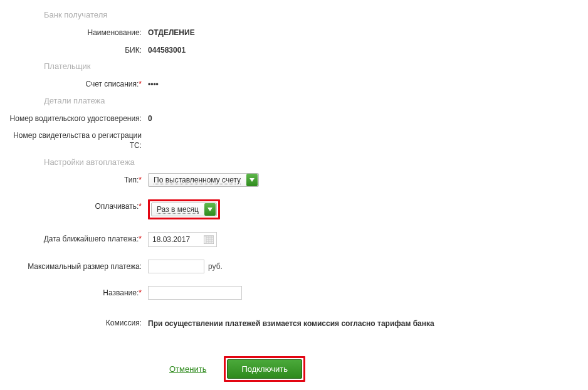 Image resolution: width=588 pixels, height=390 pixels. Describe the element at coordinates (294, 66) in the screenshot. I see `section-payer: Плательщик` at that location.